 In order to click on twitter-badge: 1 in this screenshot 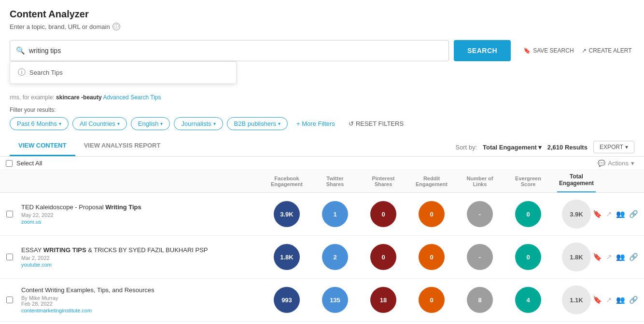, I will do `click(335, 214)`.